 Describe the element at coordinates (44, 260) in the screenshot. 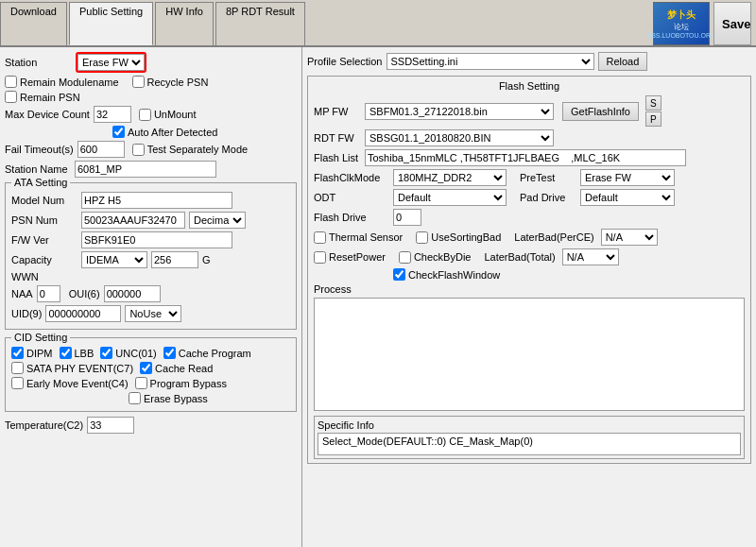

I see `capacity-label: Capacity` at that location.